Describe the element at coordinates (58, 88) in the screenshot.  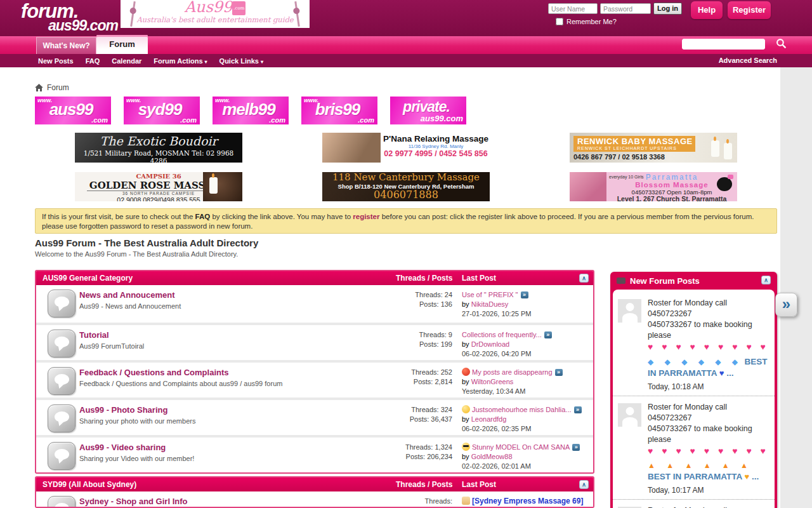
I see `breadcrumb-forum: Forum` at that location.